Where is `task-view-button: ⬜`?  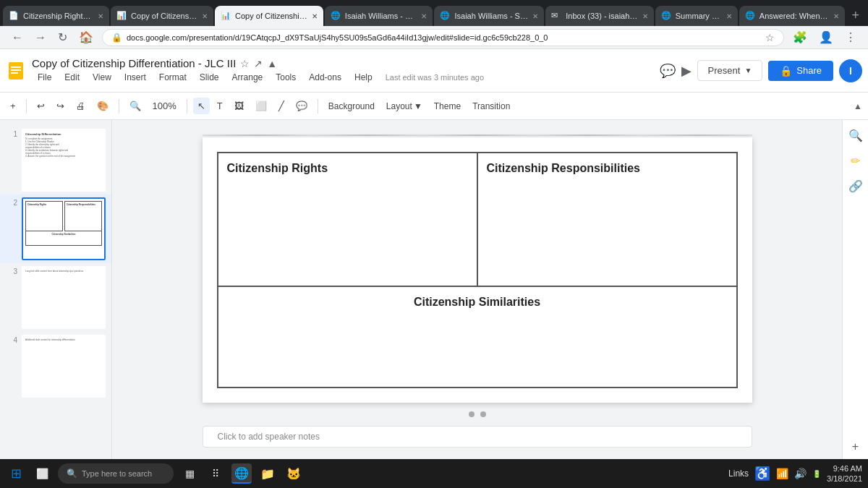
task-view-button: ⬜ is located at coordinates (42, 474).